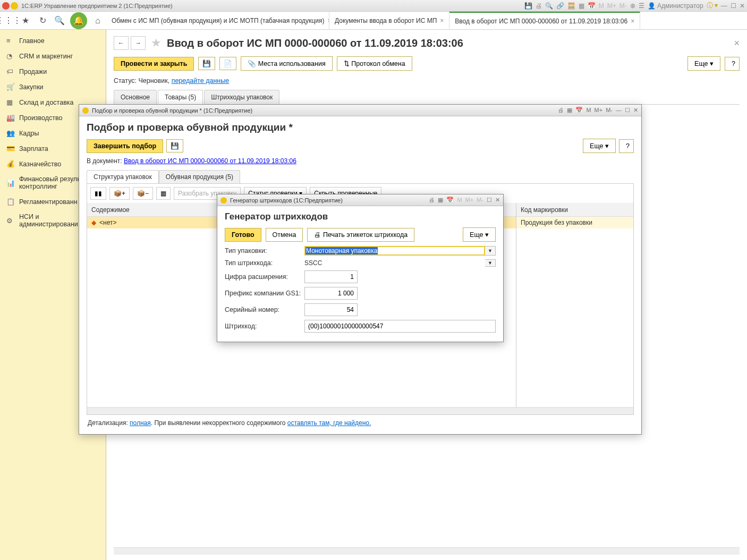  Describe the element at coordinates (331, 310) in the screenshot. I see `serial-input` at that location.